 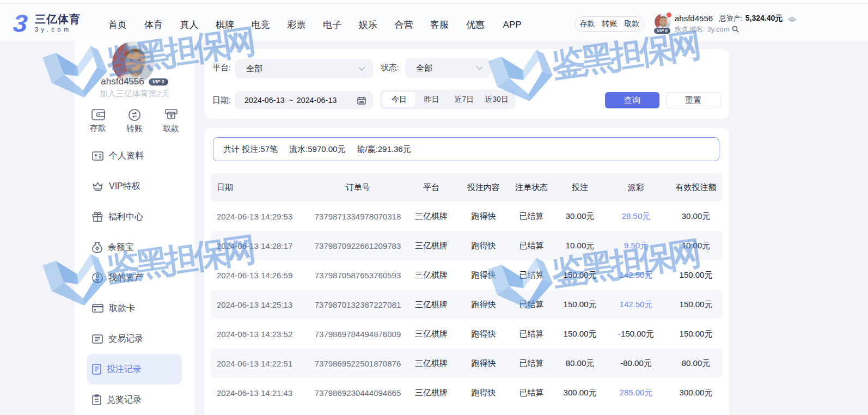 I want to click on cell-order: 7379870132387227081, so click(x=358, y=305).